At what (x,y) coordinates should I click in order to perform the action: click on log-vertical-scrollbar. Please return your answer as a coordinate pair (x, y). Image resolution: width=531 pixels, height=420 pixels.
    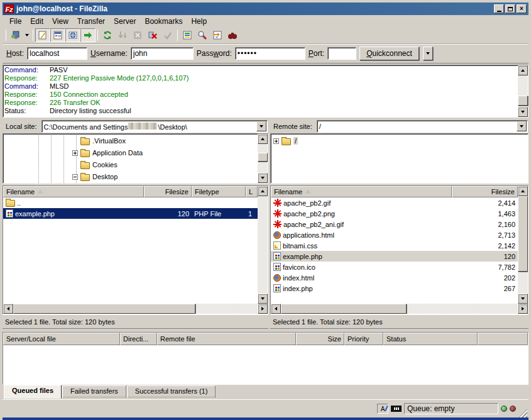
    Looking at the image, I should click on (523, 91).